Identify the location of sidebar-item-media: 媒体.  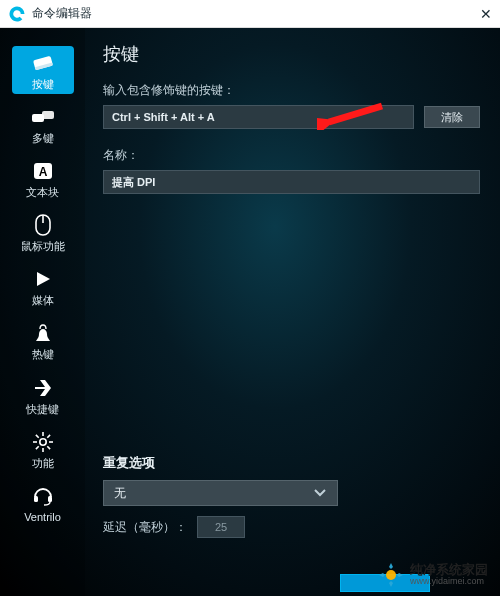
(43, 286).